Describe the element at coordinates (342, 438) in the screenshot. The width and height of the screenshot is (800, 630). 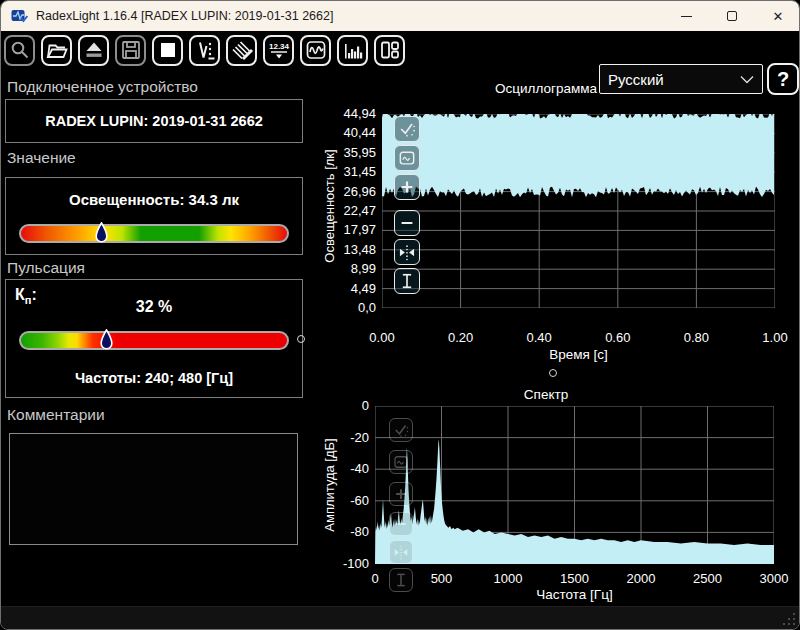
I see `spectrum-ytick: -20` at that location.